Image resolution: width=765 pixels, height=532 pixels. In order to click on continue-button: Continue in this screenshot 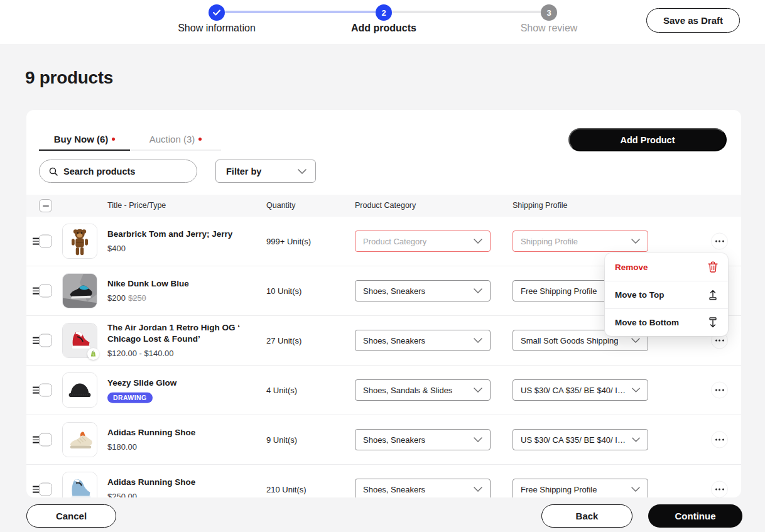, I will do `click(695, 516)`.